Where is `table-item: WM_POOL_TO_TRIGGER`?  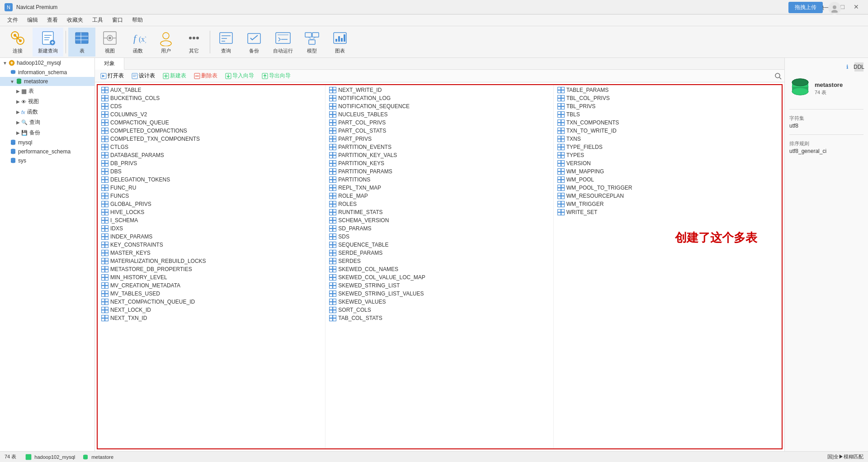
table-item: WM_POOL_TO_TRIGGER is located at coordinates (668, 188).